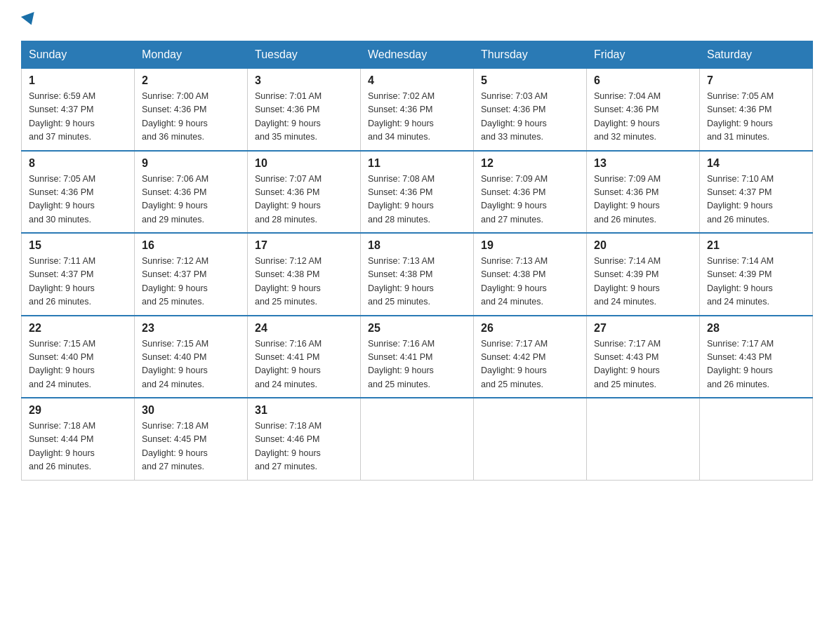 This screenshot has height=644, width=834. I want to click on day-number: 16, so click(191, 246).